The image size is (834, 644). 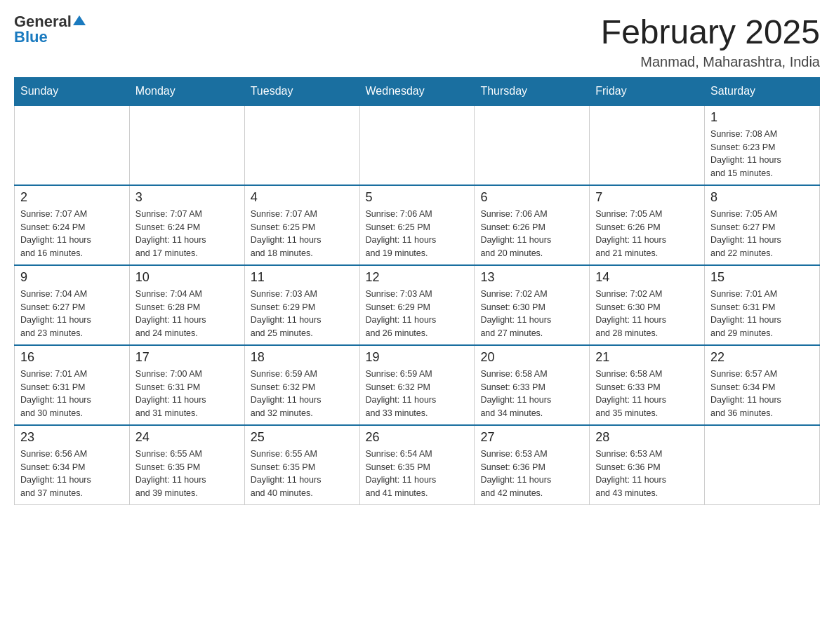 I want to click on day-number: 12, so click(x=417, y=278).